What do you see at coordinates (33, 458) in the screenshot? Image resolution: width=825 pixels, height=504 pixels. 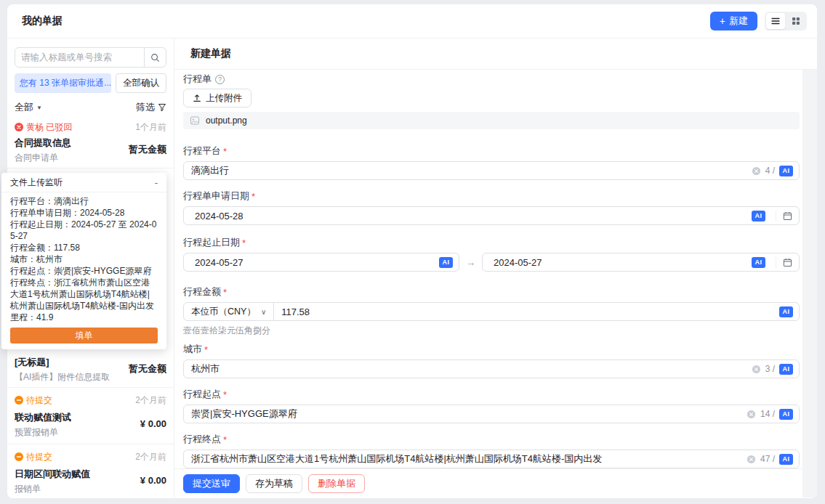 I see `status-badge: 待提交` at bounding box center [33, 458].